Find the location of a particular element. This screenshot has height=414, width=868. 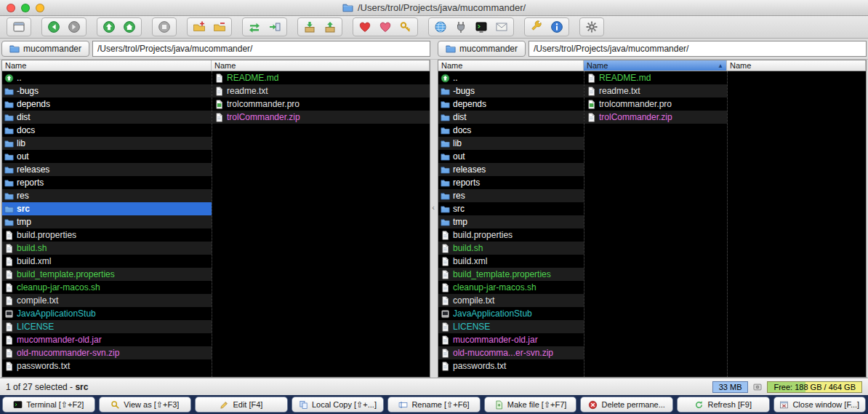

make-file-function-button: Make file [⇧+F7] is located at coordinates (531, 405).